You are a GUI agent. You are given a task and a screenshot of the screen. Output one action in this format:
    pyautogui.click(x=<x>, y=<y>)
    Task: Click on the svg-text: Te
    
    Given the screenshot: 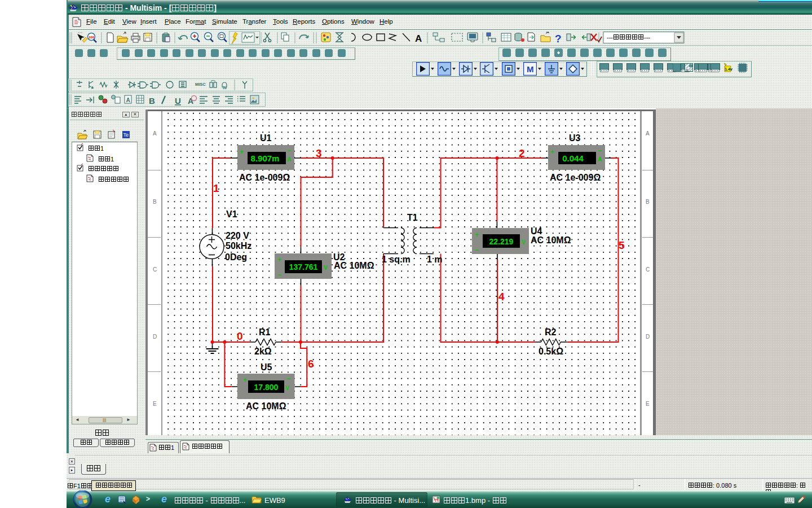 What is the action you would take?
    pyautogui.click(x=126, y=135)
    